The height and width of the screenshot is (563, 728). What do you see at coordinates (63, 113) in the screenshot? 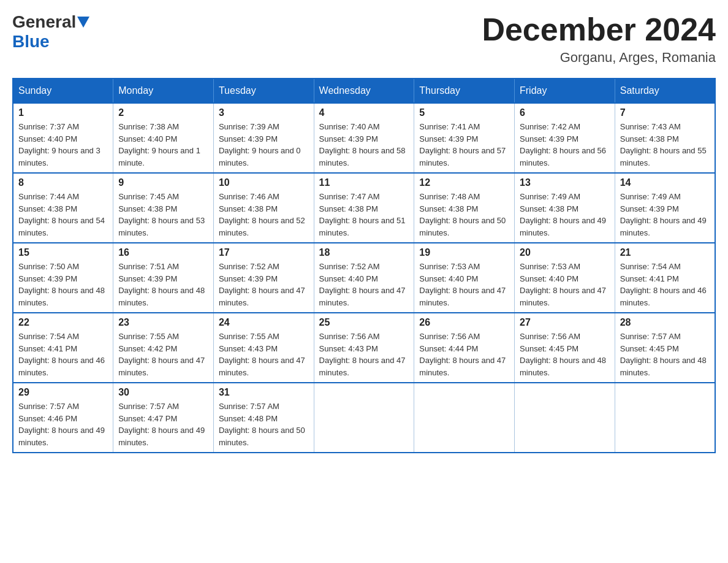
I see `day-number: 1` at bounding box center [63, 113].